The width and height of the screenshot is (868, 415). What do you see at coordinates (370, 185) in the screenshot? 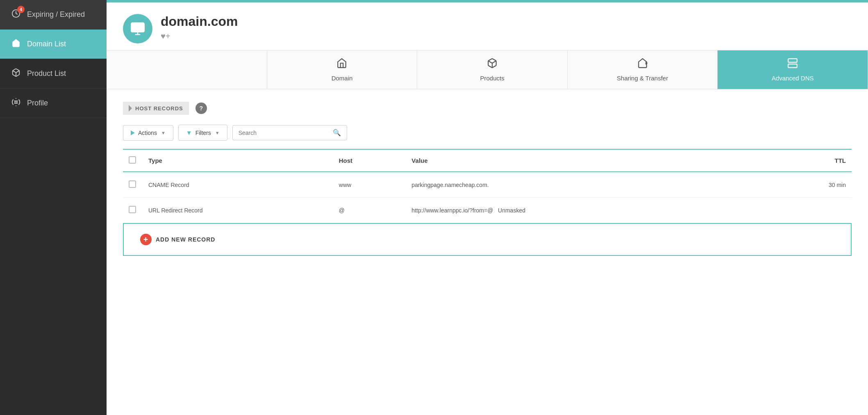
I see `row1-host: www` at bounding box center [370, 185].